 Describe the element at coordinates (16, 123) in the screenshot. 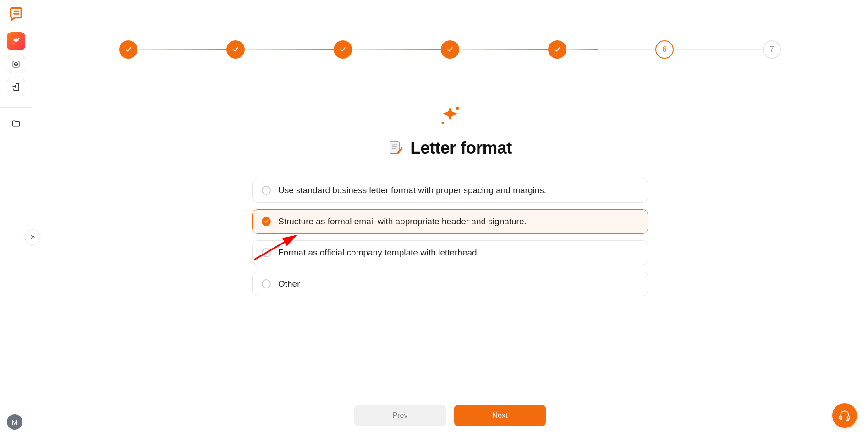

I see `nav-folder-button` at that location.